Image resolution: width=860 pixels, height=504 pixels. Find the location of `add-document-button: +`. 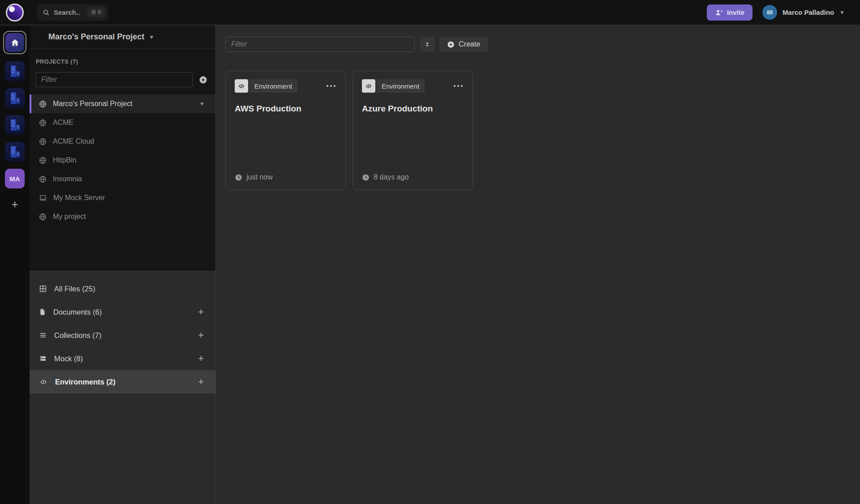

add-document-button: + is located at coordinates (201, 312).